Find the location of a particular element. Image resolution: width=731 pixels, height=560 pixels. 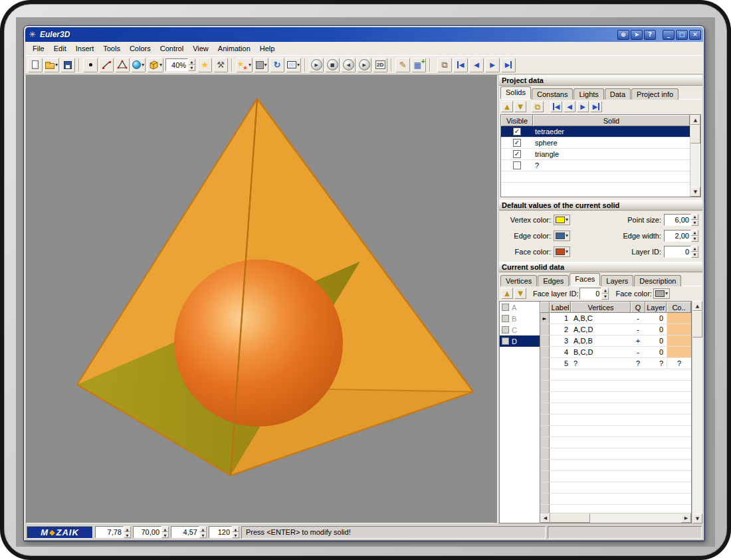

step-back-button: ◀ is located at coordinates (348, 65).